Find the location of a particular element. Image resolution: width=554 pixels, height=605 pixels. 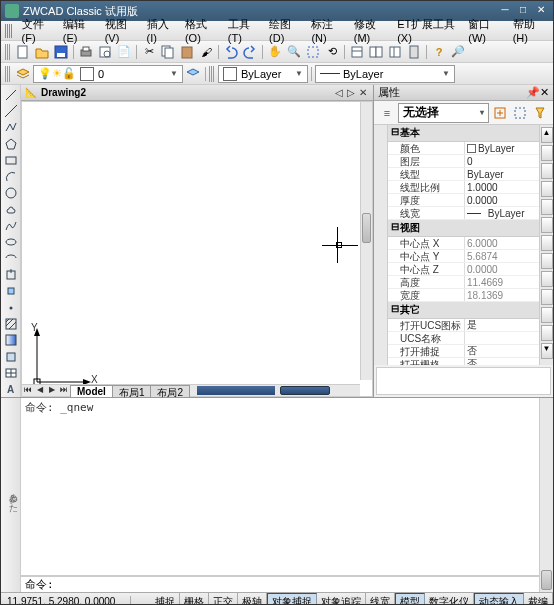

tab-last-icon: ⏭ is located at coordinates (64, 391).